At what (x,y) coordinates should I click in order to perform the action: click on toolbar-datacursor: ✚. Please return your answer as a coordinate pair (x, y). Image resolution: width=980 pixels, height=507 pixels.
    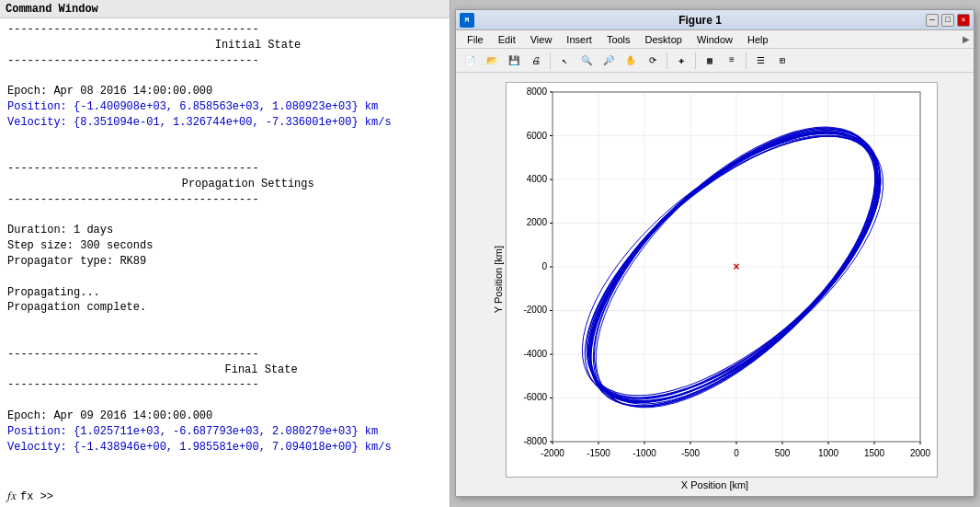
    Looking at the image, I should click on (681, 61).